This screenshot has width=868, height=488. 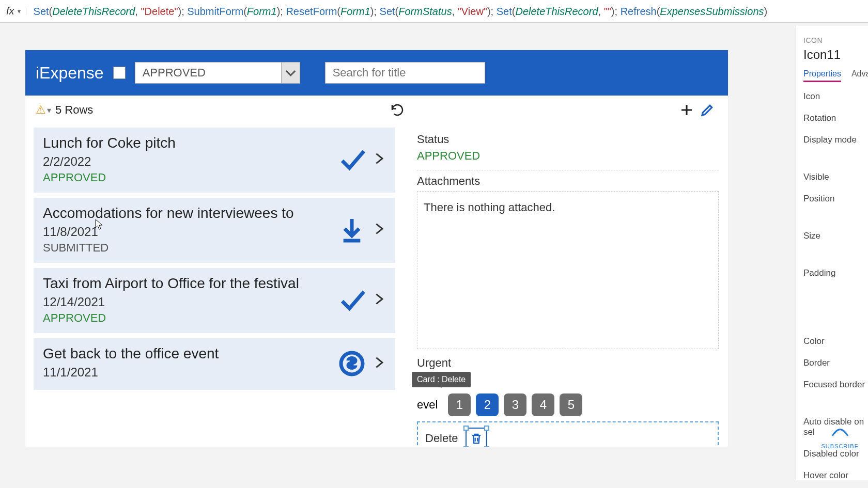 I want to click on item-title: Accomodations for new interviewees to, so click(x=188, y=213).